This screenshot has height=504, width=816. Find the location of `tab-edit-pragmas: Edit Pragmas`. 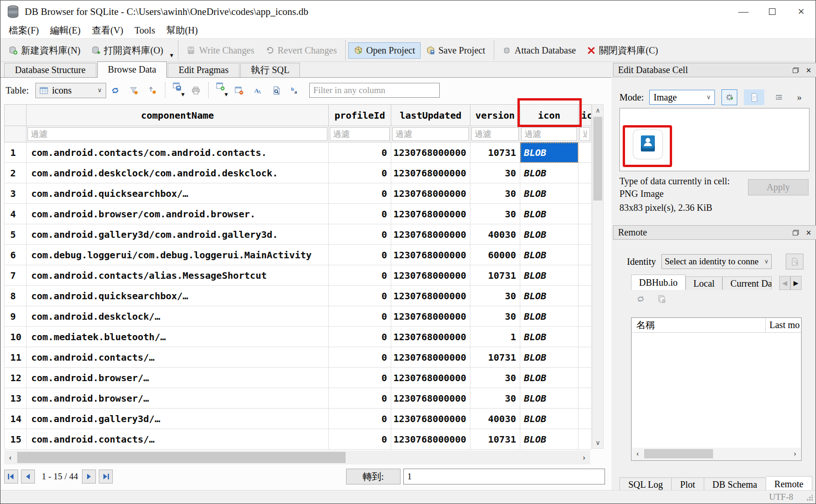

tab-edit-pragmas: Edit Pragmas is located at coordinates (203, 70).